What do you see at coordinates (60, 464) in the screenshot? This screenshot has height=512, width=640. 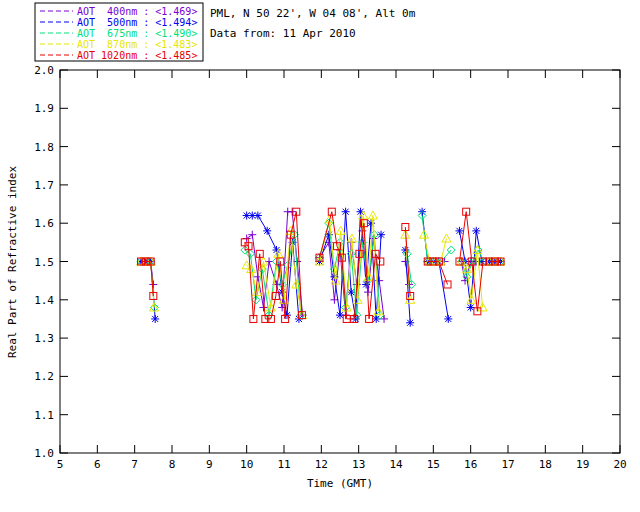 I see `x-tick-label: 5` at bounding box center [60, 464].